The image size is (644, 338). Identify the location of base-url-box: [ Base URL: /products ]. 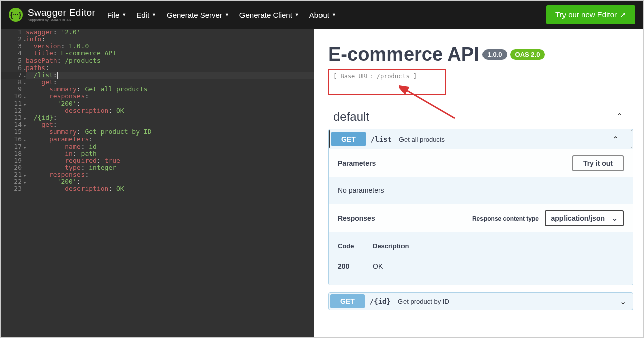
(387, 82).